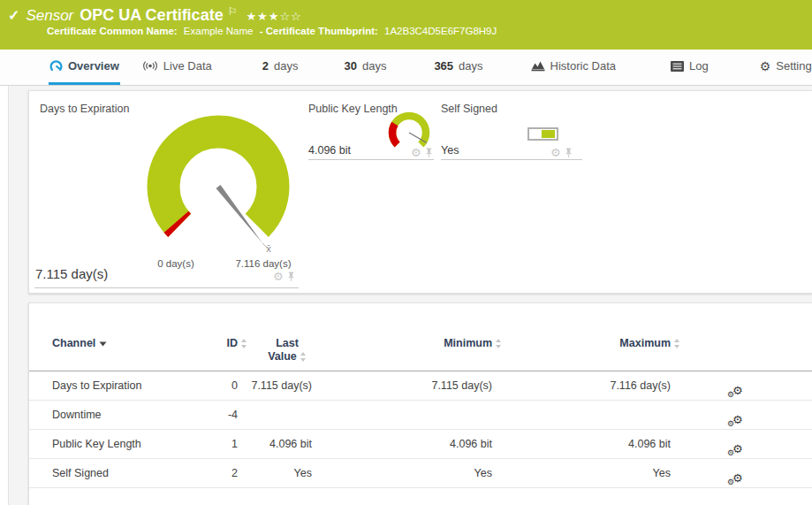  Describe the element at coordinates (94, 65) in the screenshot. I see `tab-overview-label: Overview` at that location.